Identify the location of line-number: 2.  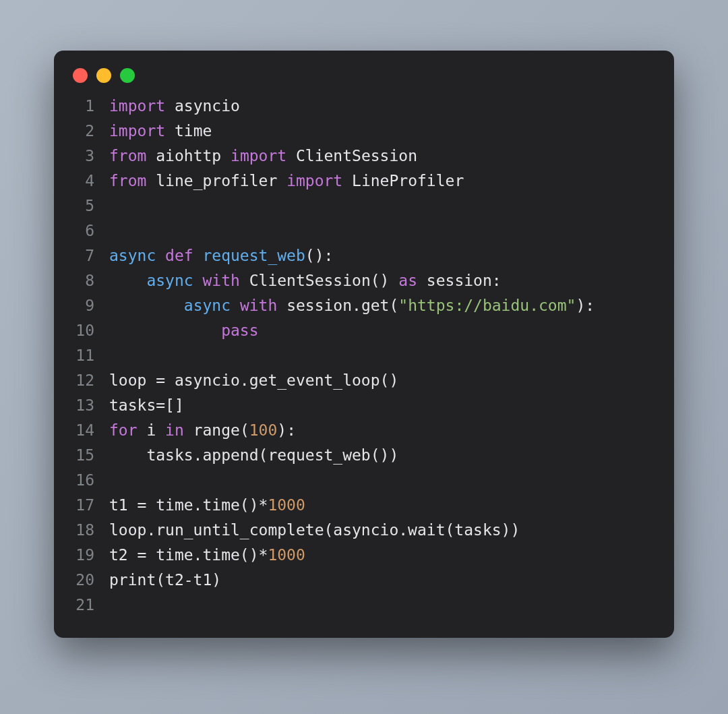
(82, 131).